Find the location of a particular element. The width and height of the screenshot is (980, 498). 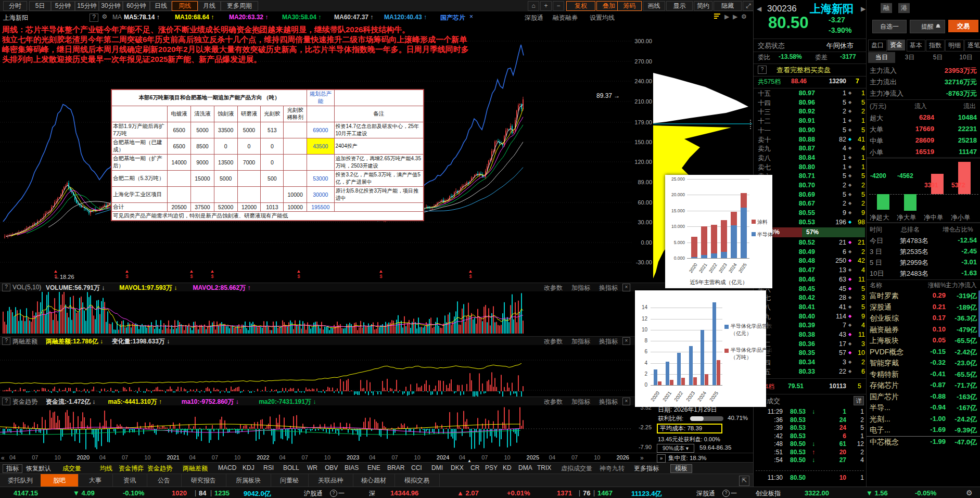

period-button-更多周期: 更多周期 is located at coordinates (239, 6).